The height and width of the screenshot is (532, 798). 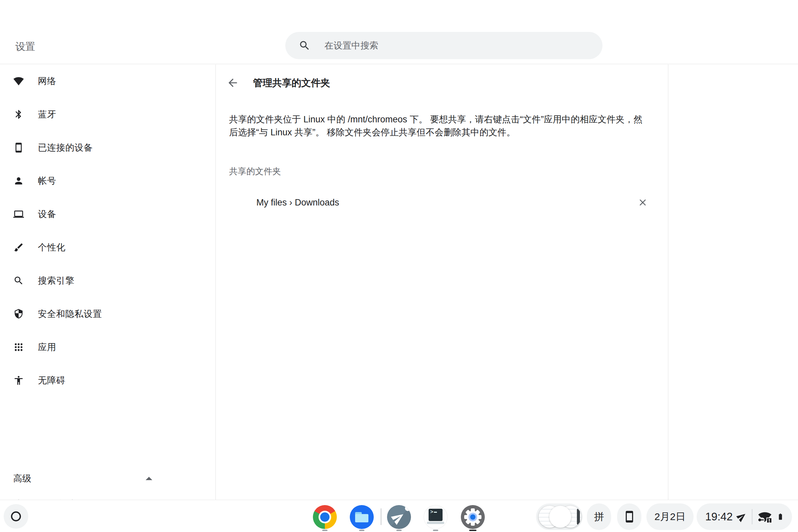 I want to click on sidebar-item-accounts: 帐号, so click(x=108, y=181).